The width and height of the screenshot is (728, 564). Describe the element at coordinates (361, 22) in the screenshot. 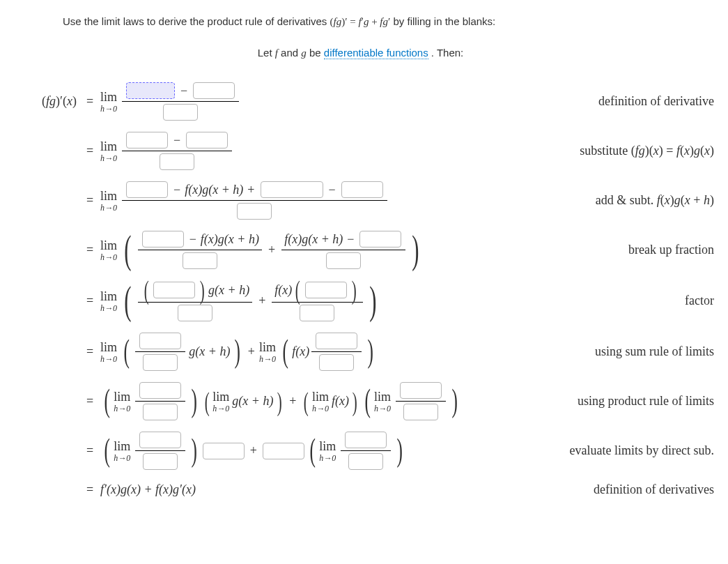

I see `instructions-math: (fg)′ = f′g + fg′` at that location.